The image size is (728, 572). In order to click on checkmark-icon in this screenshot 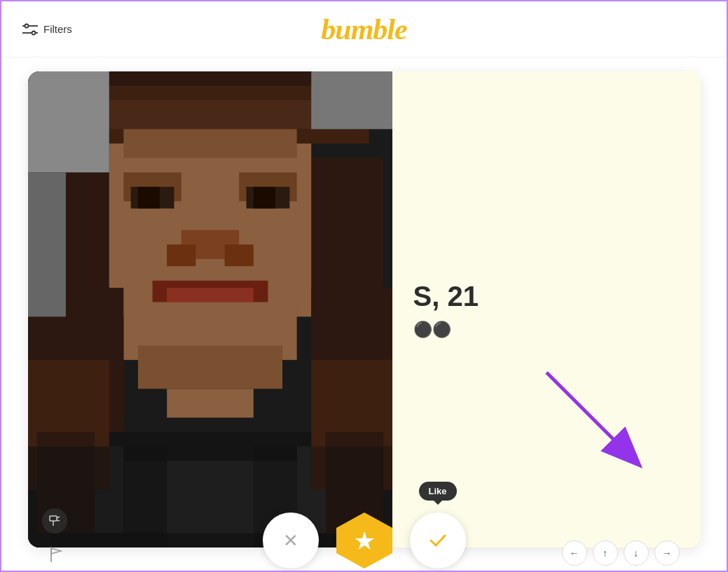, I will do `click(438, 540)`.